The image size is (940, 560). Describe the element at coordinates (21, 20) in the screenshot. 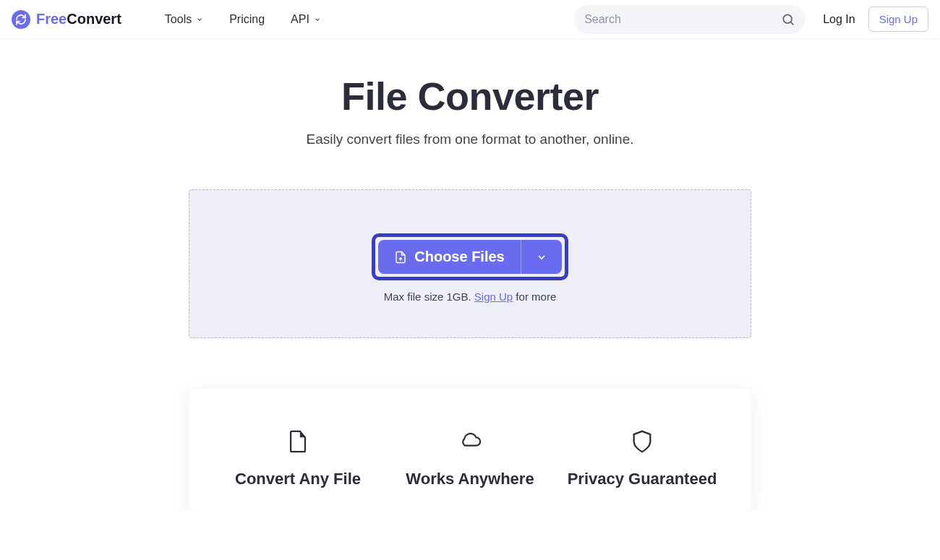

I see `logo-icon` at that location.